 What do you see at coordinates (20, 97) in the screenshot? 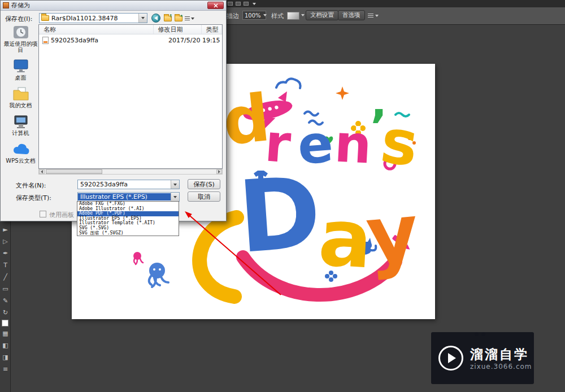
I see `place-my-documents: 我的文档` at bounding box center [20, 97].